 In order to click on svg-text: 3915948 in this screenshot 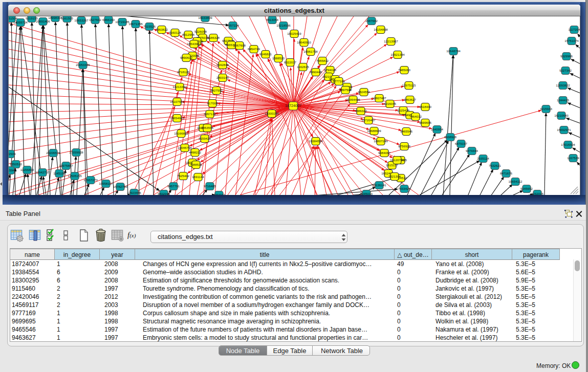, I will do `click(13, 170)`.